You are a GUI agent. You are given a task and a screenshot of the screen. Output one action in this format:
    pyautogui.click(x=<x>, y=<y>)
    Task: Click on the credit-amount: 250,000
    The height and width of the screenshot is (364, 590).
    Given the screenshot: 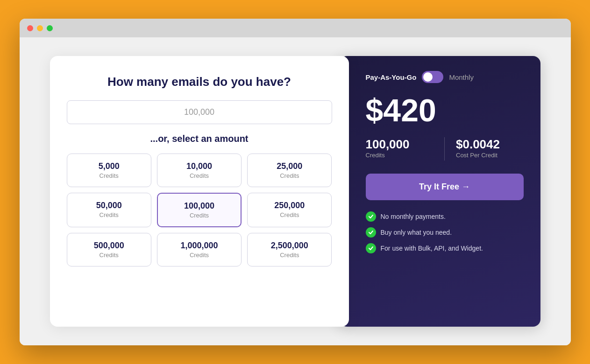 What is the action you would take?
    pyautogui.click(x=290, y=205)
    